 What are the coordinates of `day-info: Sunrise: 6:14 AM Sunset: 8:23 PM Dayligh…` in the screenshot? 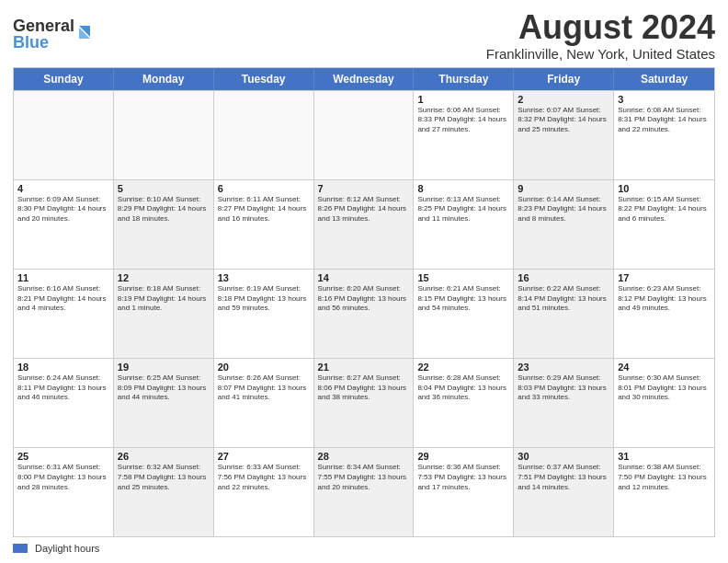 It's located at (563, 210).